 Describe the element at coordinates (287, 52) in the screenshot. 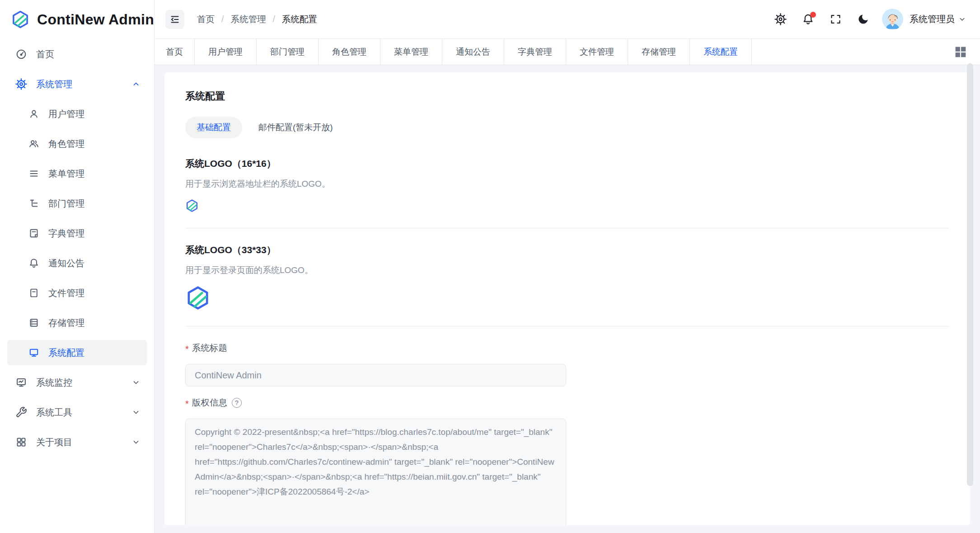

I see `tabbar-tab-2: 部门管理` at that location.